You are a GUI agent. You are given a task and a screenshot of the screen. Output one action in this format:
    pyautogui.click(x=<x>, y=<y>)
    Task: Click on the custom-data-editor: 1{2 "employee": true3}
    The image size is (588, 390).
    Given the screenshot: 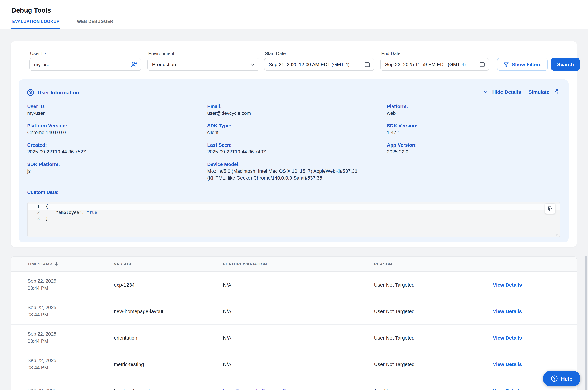 What is the action you would take?
    pyautogui.click(x=294, y=219)
    